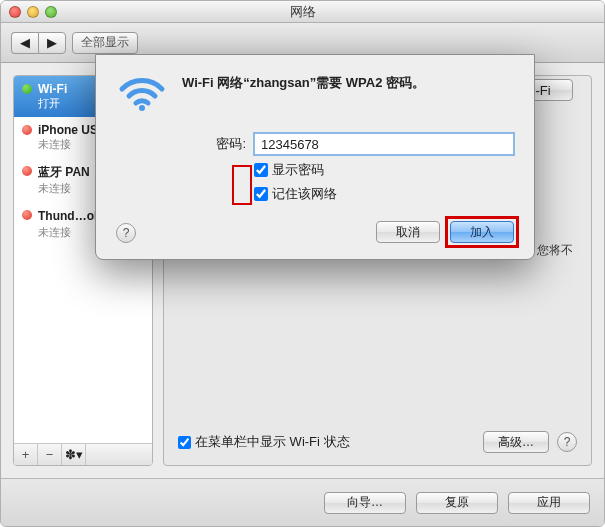  What do you see at coordinates (24, 43) in the screenshot?
I see `back-button: ◀` at bounding box center [24, 43].